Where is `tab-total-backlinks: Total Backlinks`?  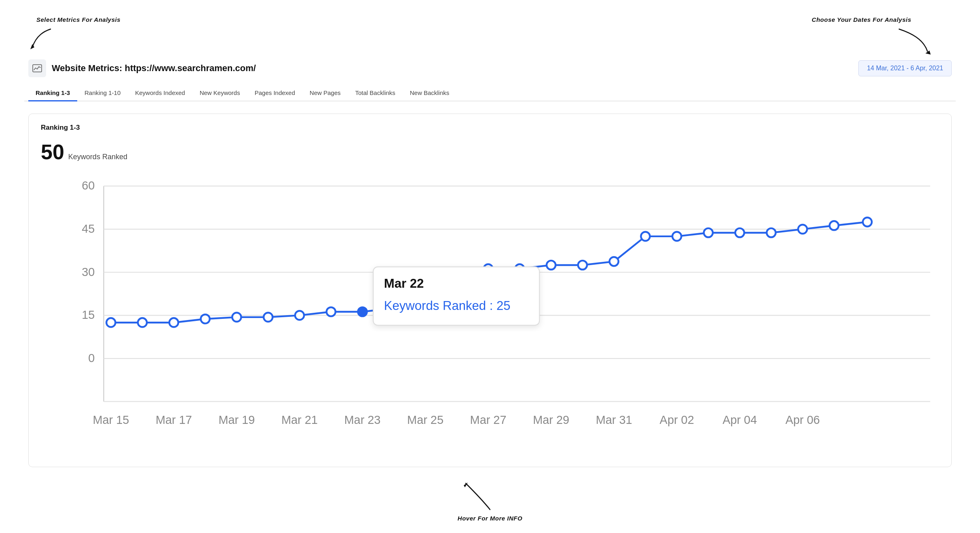
tab-total-backlinks: Total Backlinks is located at coordinates (375, 93).